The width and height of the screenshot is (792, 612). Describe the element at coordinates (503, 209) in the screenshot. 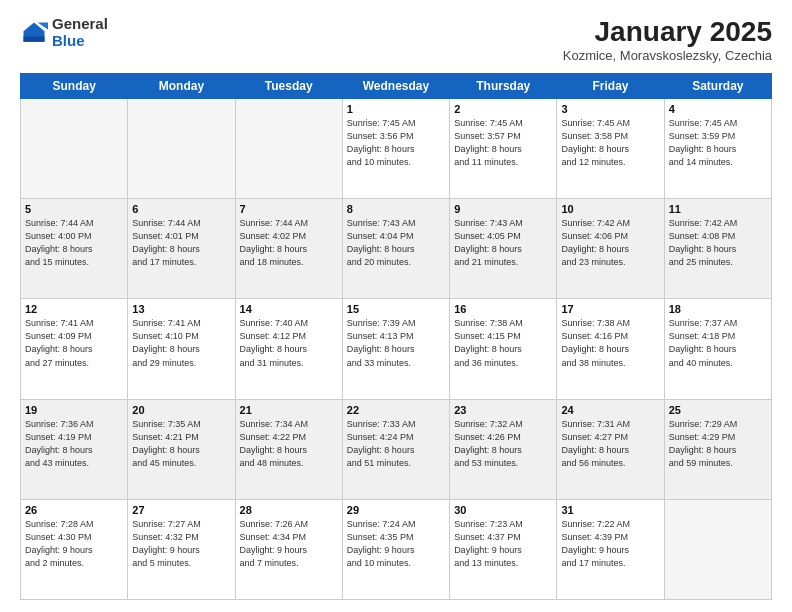

I see `day-number: 9` at that location.